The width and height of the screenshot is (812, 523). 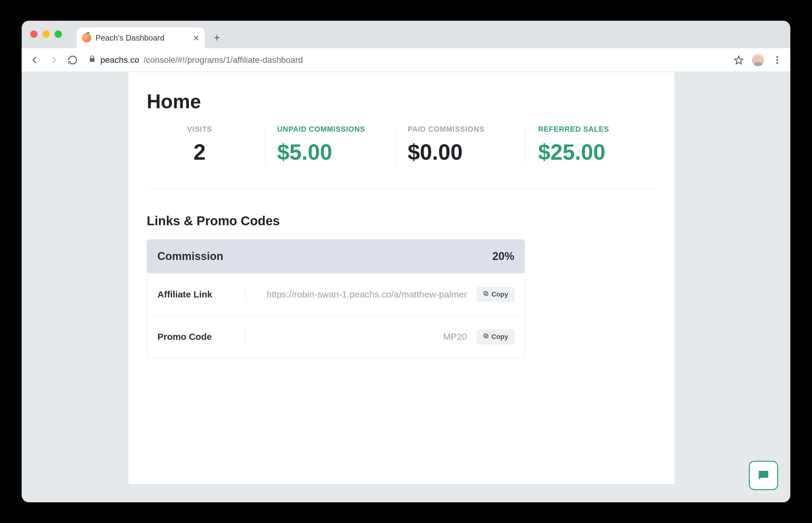 What do you see at coordinates (763, 475) in the screenshot?
I see `chat-icon` at bounding box center [763, 475].